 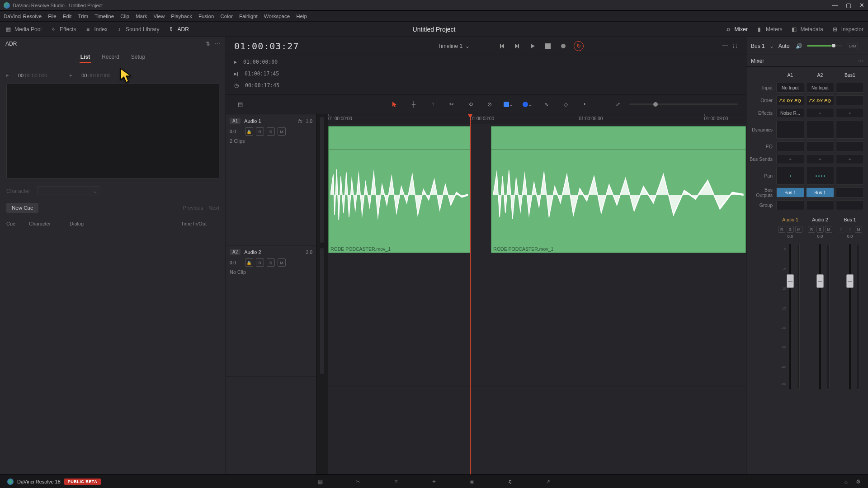 I want to click on tool-keyframe: ◇, so click(x=566, y=104).